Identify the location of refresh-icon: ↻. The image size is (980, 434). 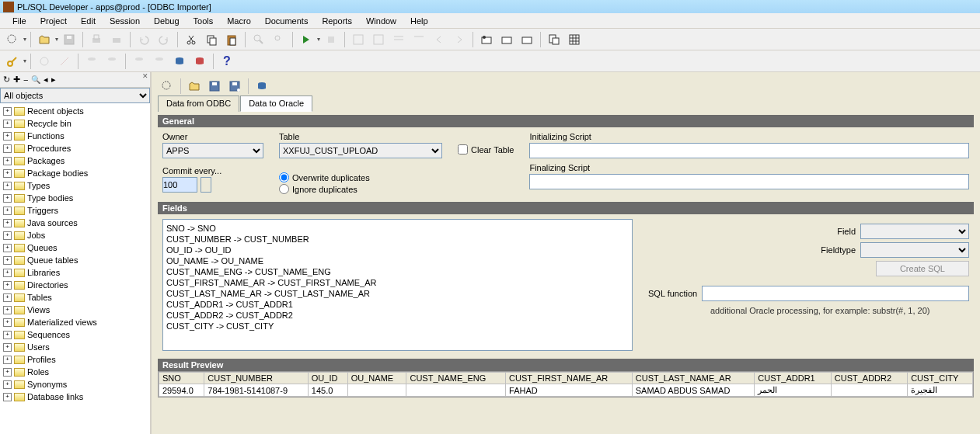
(6, 79).